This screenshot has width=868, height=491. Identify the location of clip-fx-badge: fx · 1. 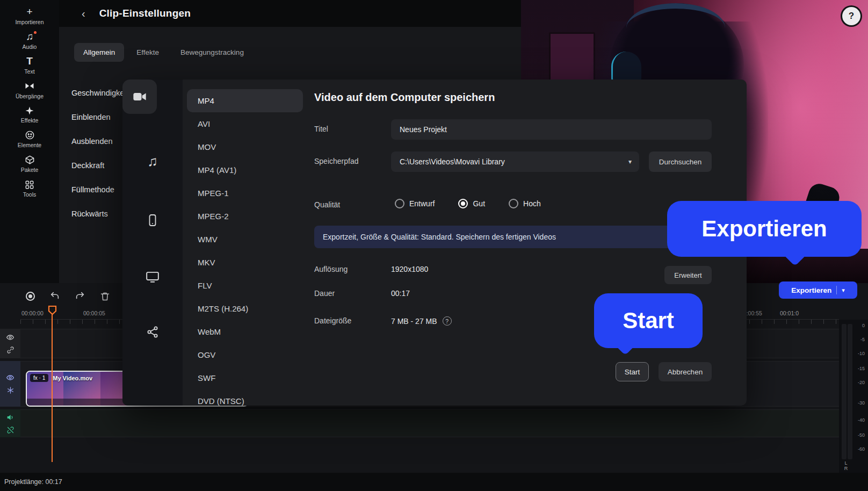
(39, 378).